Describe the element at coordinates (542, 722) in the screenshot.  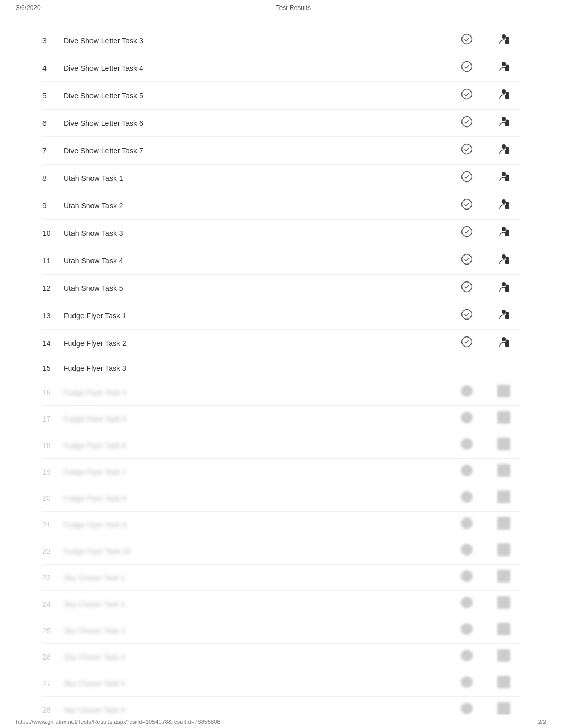
I see `footer-page: 2/2` at that location.